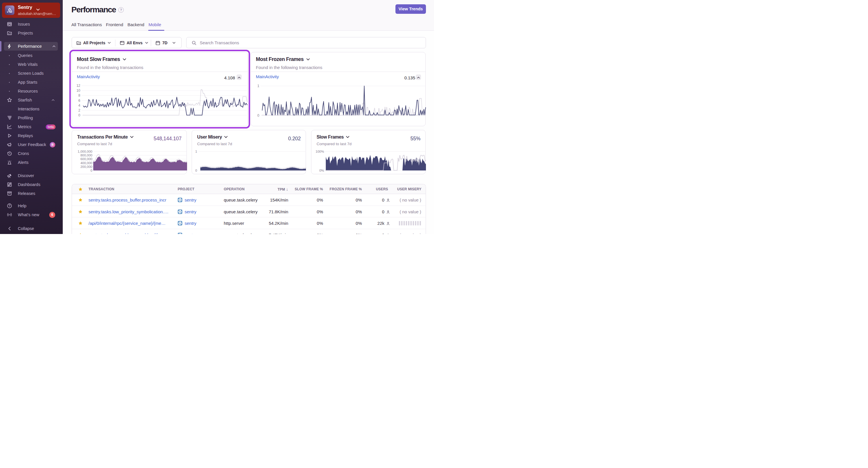 The width and height of the screenshot is (868, 468). I want to click on svg-text: 600,000, so click(86, 159).